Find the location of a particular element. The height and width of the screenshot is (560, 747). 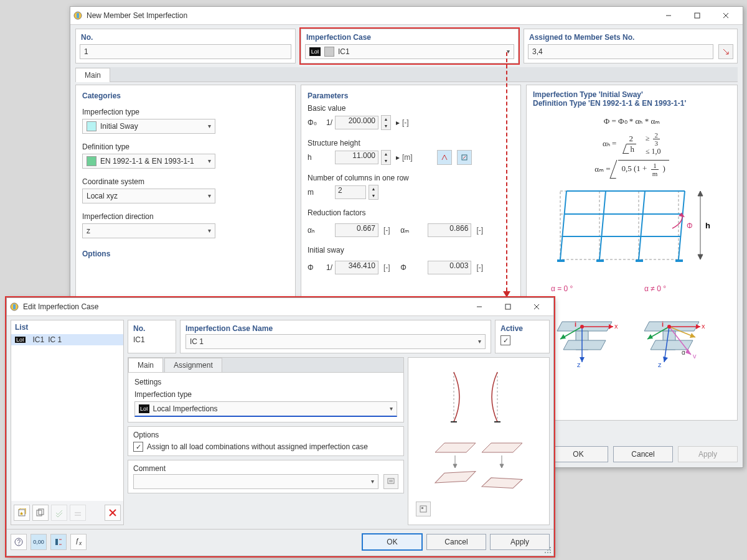

ncols-row: m 1/ 2 ▲▼ is located at coordinates (343, 192).